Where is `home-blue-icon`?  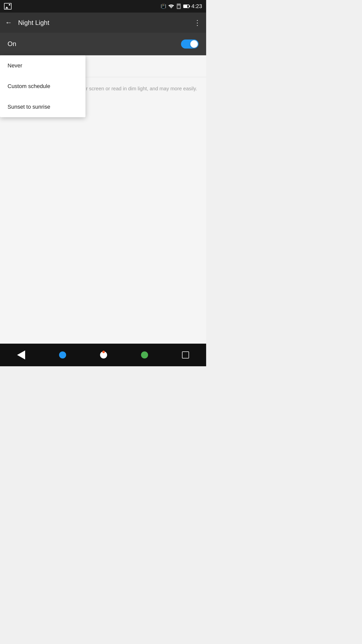
home-blue-icon is located at coordinates (63, 355).